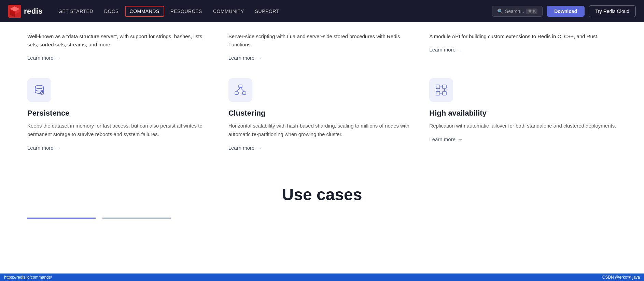 The image size is (644, 281). Describe the element at coordinates (25, 11) in the screenshot. I see `logo: redis` at that location.